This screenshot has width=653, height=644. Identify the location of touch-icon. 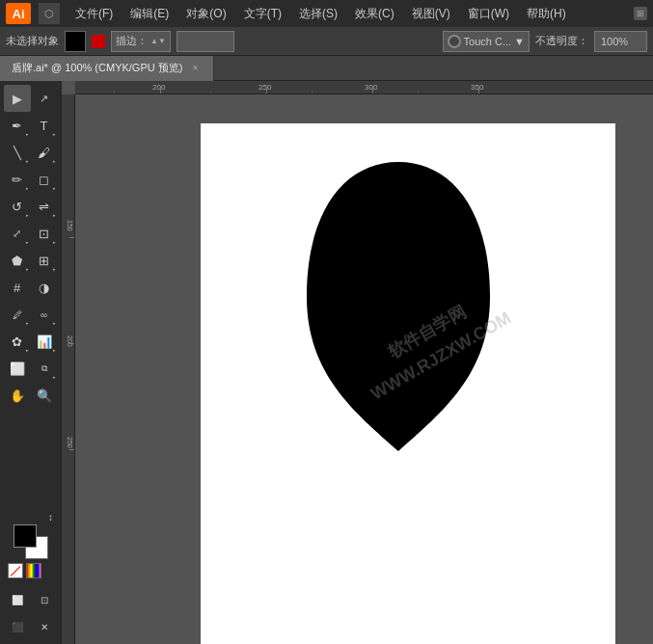
(454, 41).